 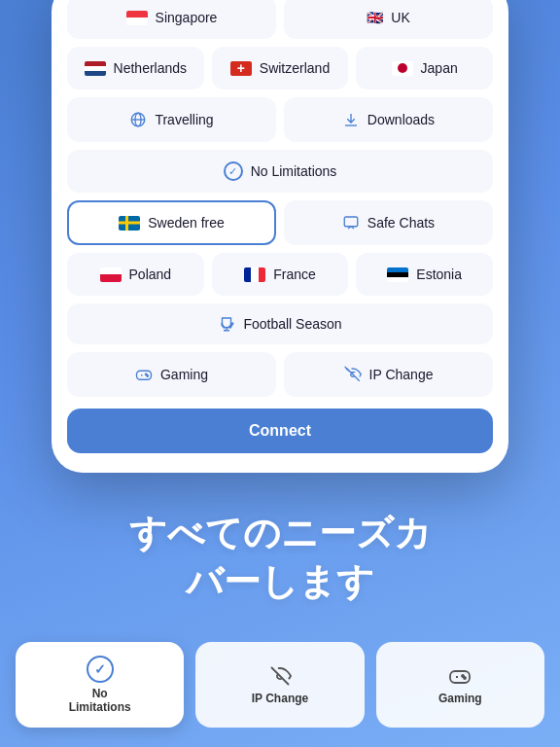 What do you see at coordinates (280, 171) in the screenshot?
I see `no-limitations-row: ✓ No Limitations` at bounding box center [280, 171].